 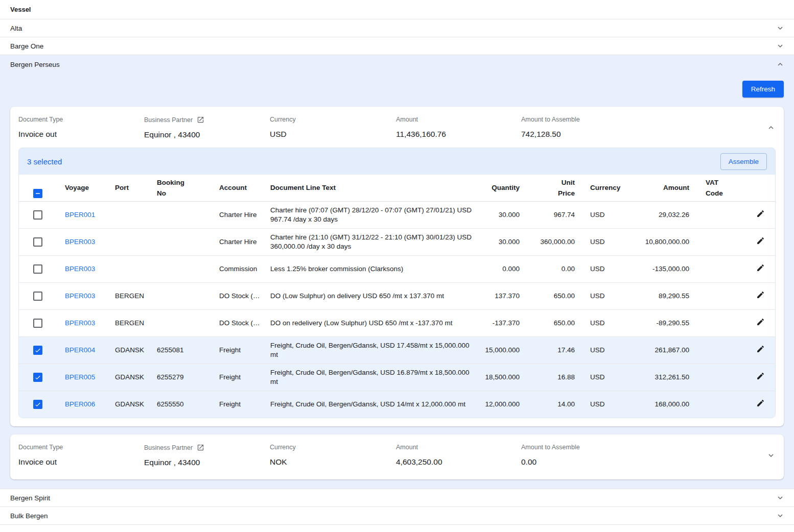 I want to click on document-card-nok: Document TypeInvoice outBusiness Partner…, so click(x=397, y=457).